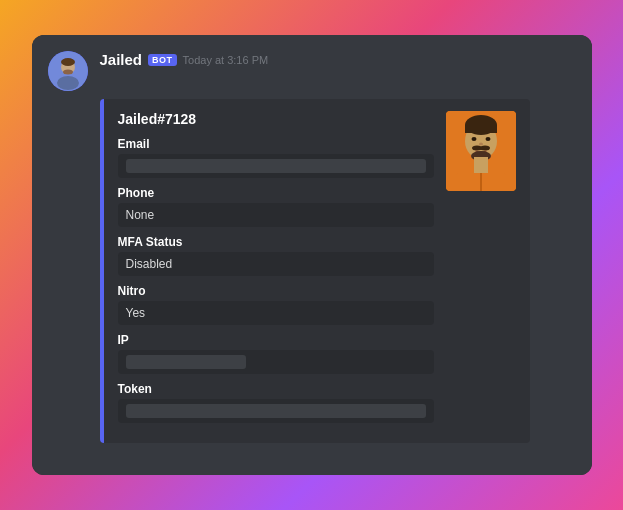 The width and height of the screenshot is (623, 510). I want to click on field-token-value, so click(276, 411).